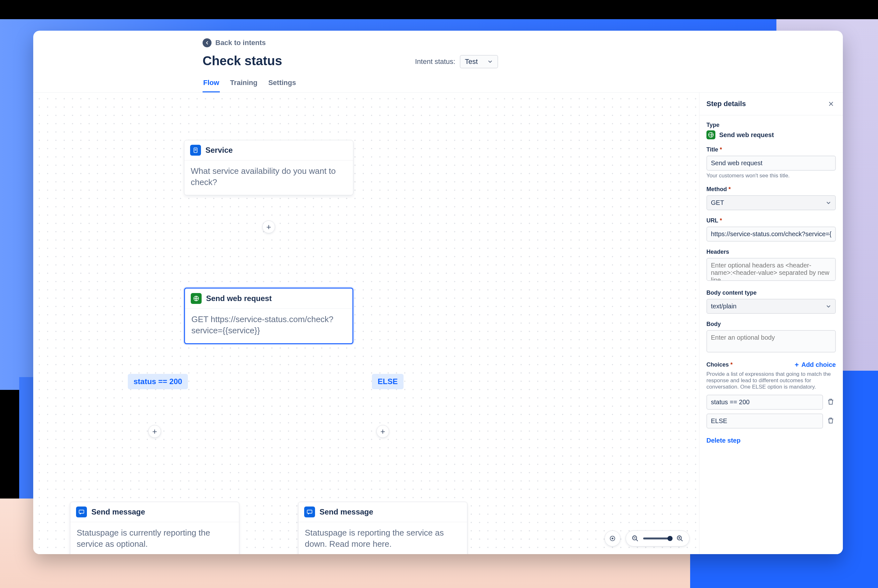  Describe the element at coordinates (680, 538) in the screenshot. I see `zoom-in-icon` at that location.